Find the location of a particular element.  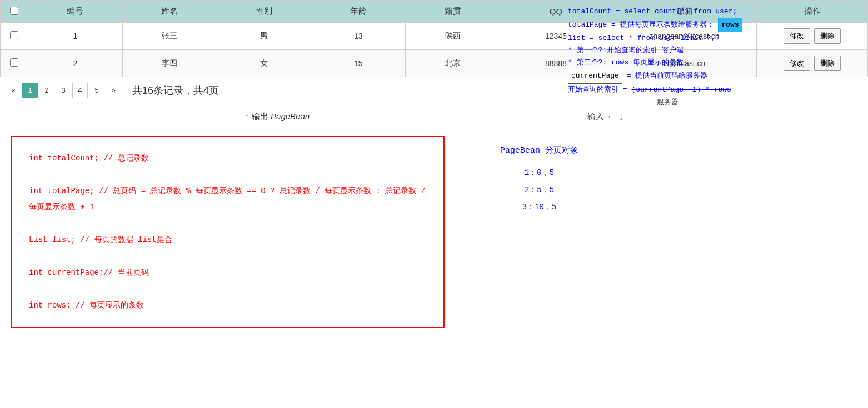

row-id: 1 is located at coordinates (76, 37).